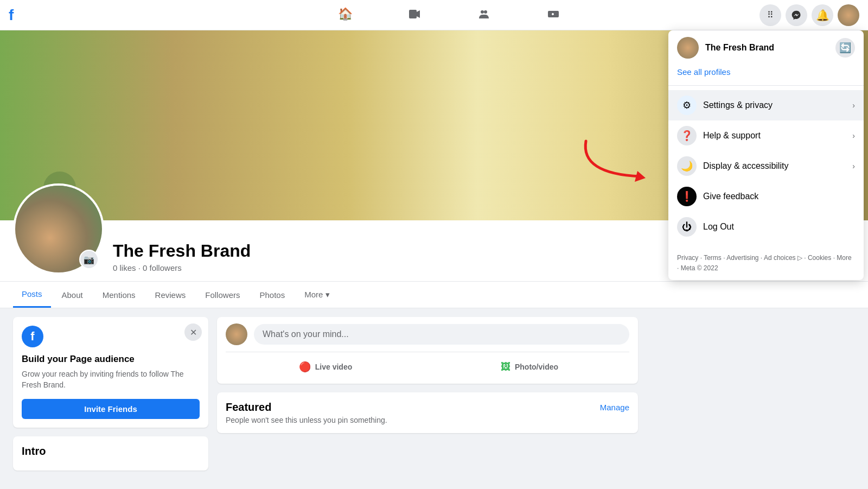 The image size is (868, 489). Describe the element at coordinates (222, 295) in the screenshot. I see `tab-followers: Followers` at that location.